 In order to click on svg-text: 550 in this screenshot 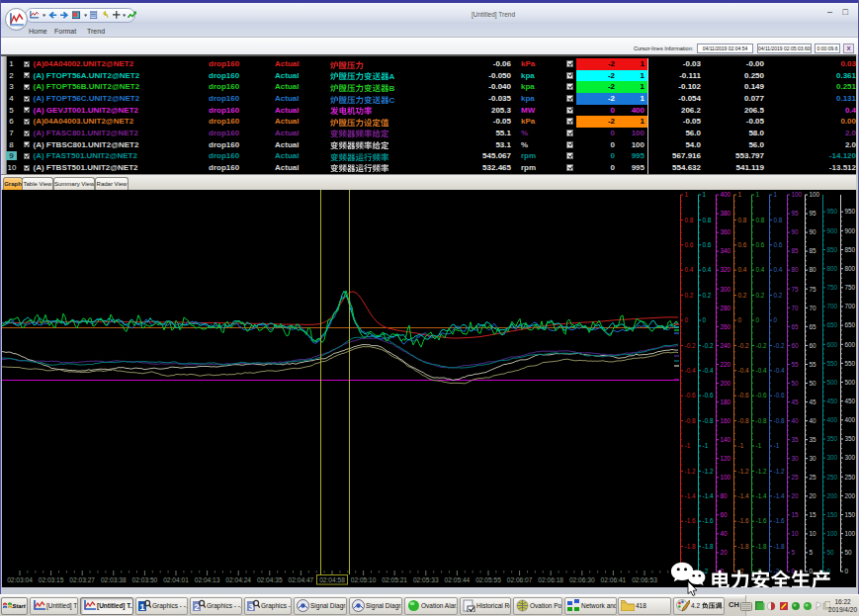, I will do `click(850, 364)`.